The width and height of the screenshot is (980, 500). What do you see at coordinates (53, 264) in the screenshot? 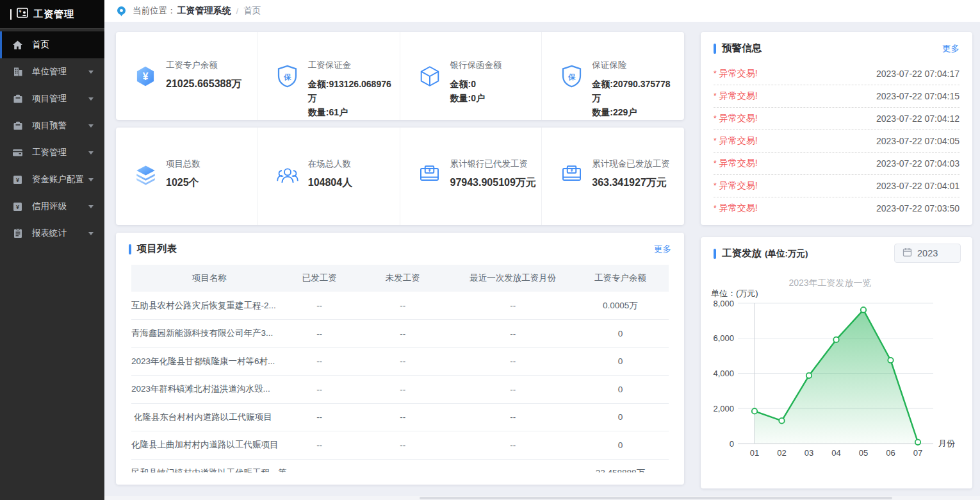
I see `sidebar-menu: 首页单位管理项目管理项目预警工资管理¥资金账户配置¥信用评级报表统计` at bounding box center [53, 264].